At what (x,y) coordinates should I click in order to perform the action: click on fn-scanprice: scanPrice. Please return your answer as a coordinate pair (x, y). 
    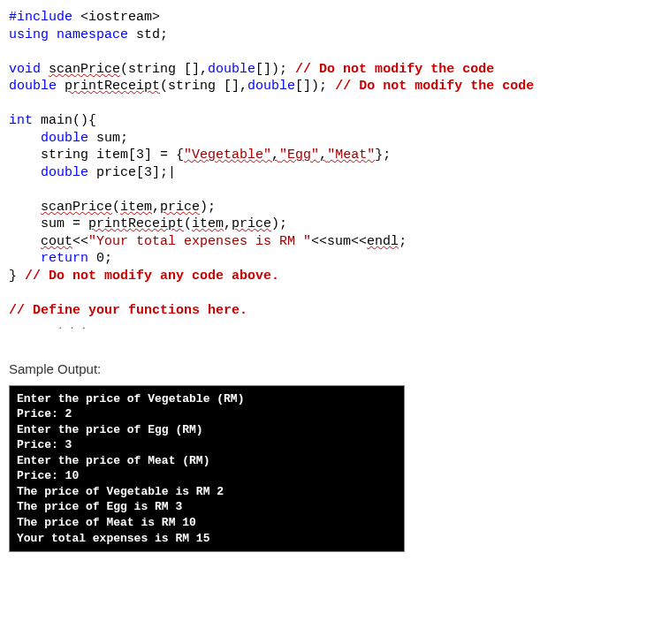
    Looking at the image, I should click on (85, 69).